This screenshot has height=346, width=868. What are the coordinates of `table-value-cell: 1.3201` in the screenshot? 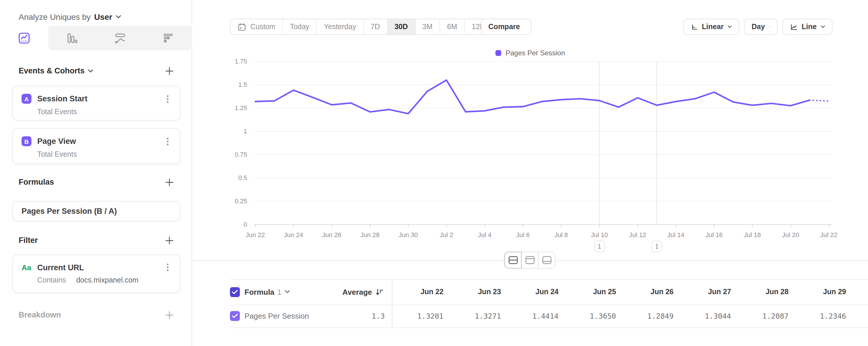 It's located at (421, 316).